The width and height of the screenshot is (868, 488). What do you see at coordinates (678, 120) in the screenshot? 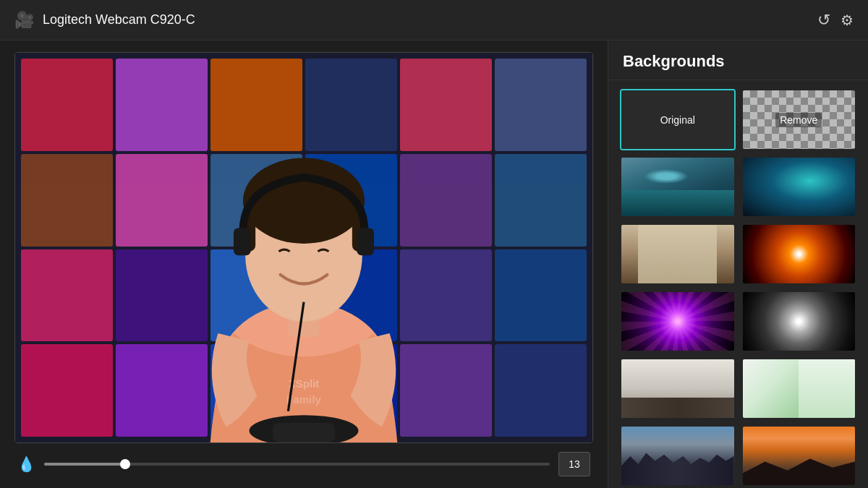
I see `bg-option-original: Original` at bounding box center [678, 120].